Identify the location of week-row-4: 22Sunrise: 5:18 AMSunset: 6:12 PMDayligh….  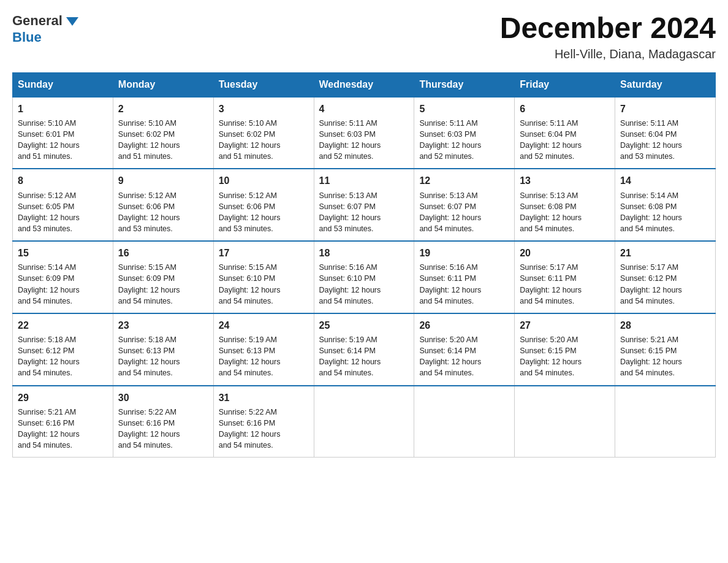
(364, 350).